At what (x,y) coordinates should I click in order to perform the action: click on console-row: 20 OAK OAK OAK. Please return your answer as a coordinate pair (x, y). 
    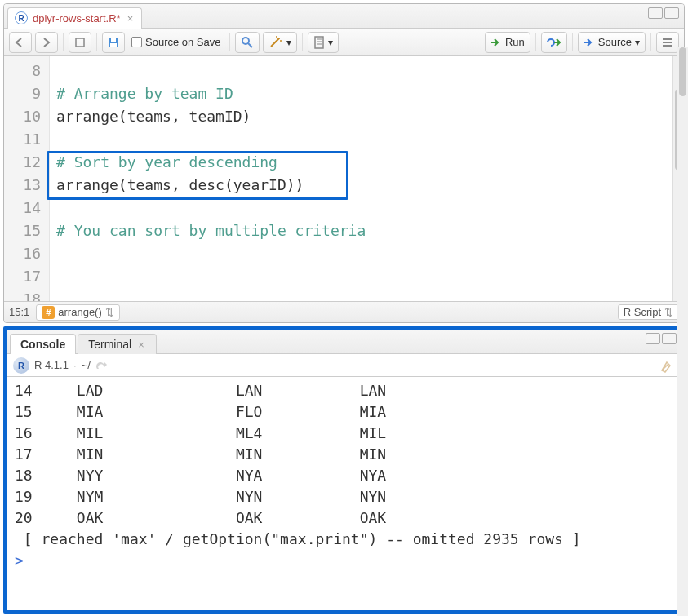
    Looking at the image, I should click on (344, 518).